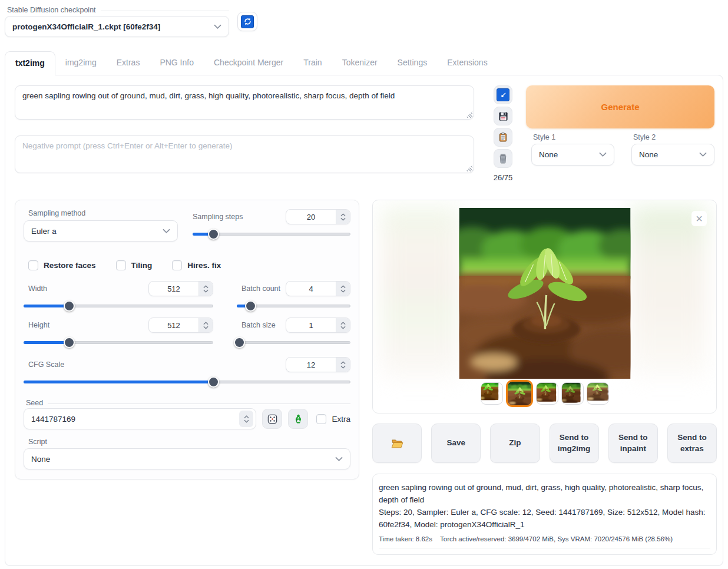 The width and height of the screenshot is (728, 569). Describe the element at coordinates (397, 443) in the screenshot. I see `open-output-folder-button` at that location.